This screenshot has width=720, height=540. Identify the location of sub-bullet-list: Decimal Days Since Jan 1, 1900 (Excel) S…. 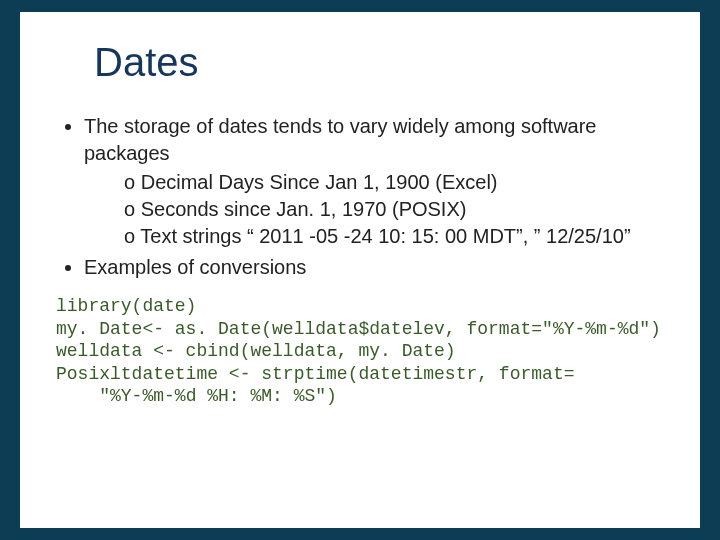
(374, 210).